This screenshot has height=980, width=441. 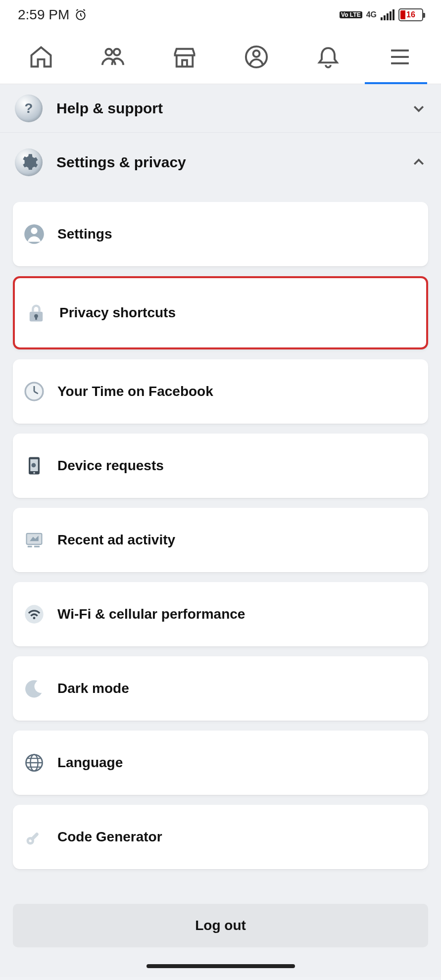 I want to click on settings-item-your-time: Your Time on Facebook, so click(x=221, y=392).